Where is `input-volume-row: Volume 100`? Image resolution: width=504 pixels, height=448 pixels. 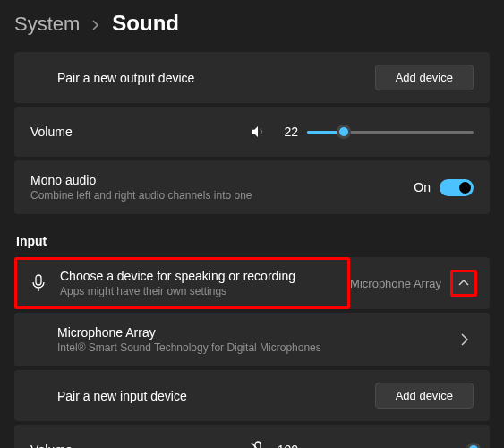
input-volume-row: Volume 100 is located at coordinates (252, 436).